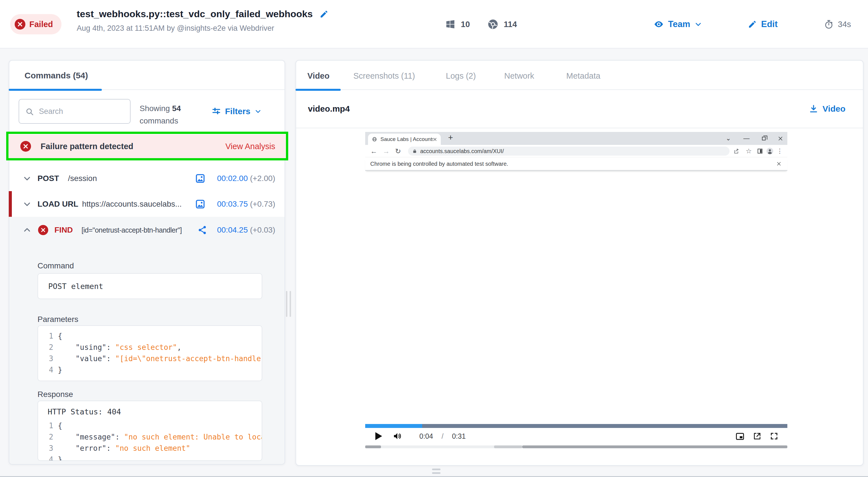 The width and height of the screenshot is (868, 477). Describe the element at coordinates (584, 76) in the screenshot. I see `tab-metadata: Metadata` at that location.